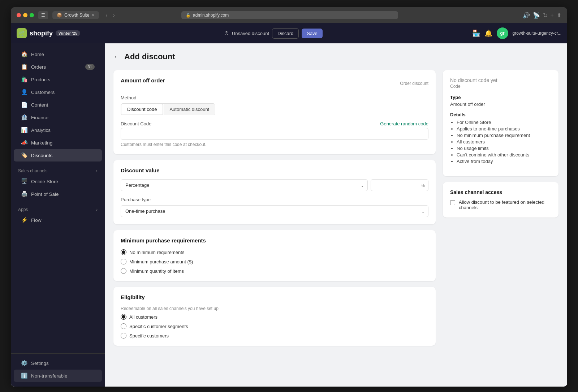  What do you see at coordinates (40, 363) in the screenshot?
I see `settings-label: Settings` at bounding box center [40, 363].